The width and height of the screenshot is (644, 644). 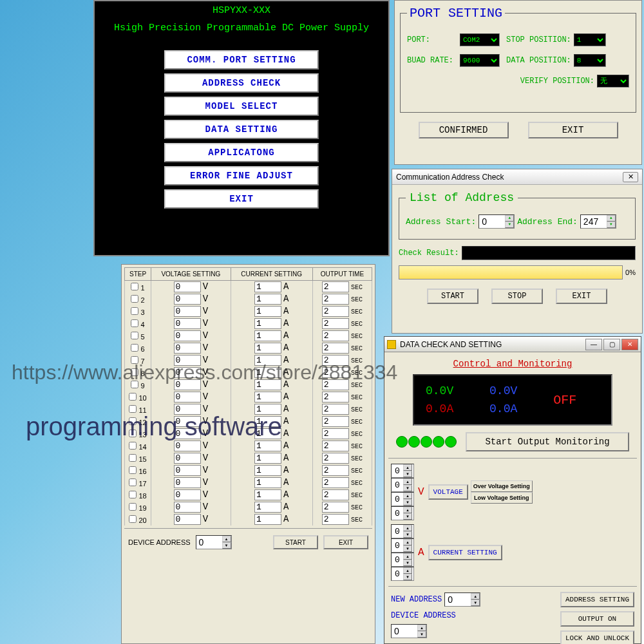 I want to click on baud-select: 9600, so click(x=480, y=61).